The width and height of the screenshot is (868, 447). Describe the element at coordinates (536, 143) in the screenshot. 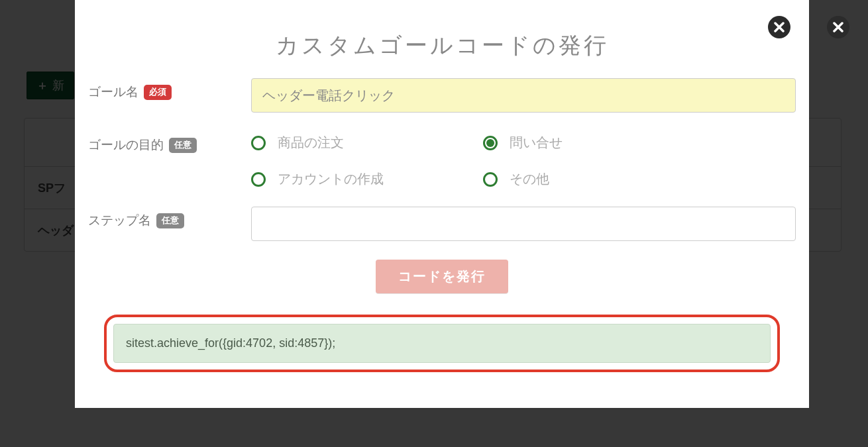

I see `radio-label: 問い合せ` at that location.